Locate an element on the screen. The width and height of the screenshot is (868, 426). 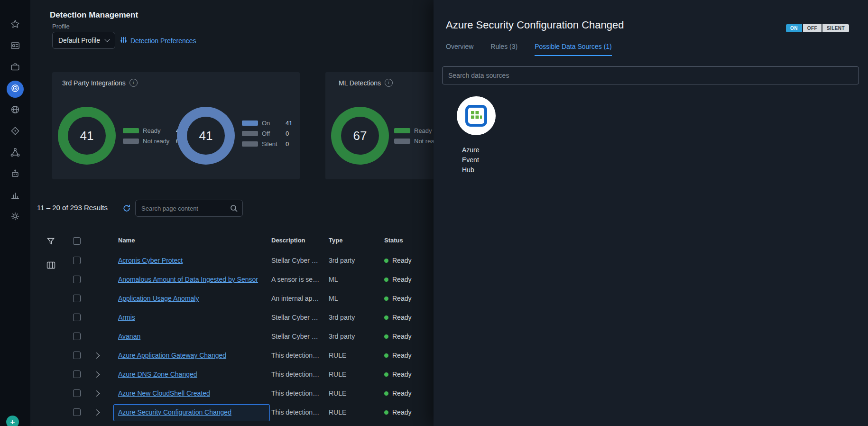
tab-possible-data-sources: Possible Data Sources (1) is located at coordinates (573, 49).